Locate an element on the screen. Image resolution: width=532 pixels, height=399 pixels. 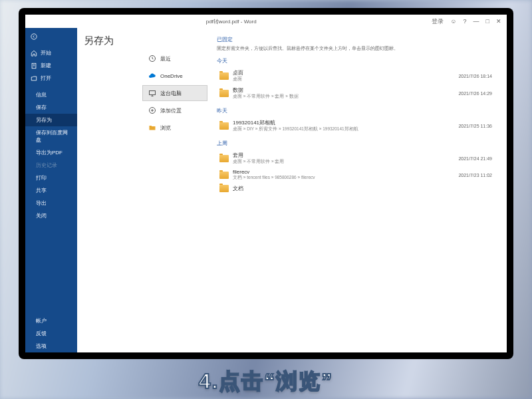
page-title: 另存为 is located at coordinates (113, 41).